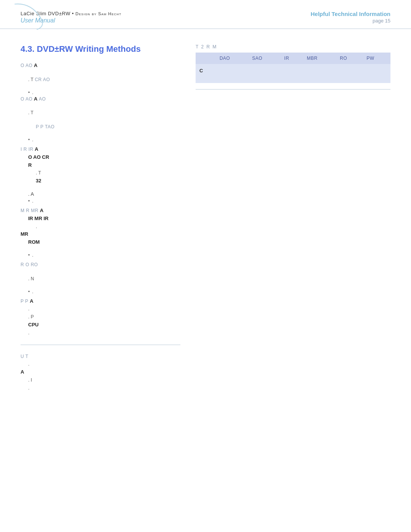 The width and height of the screenshot is (411, 532). I want to click on right-divider, so click(293, 89).